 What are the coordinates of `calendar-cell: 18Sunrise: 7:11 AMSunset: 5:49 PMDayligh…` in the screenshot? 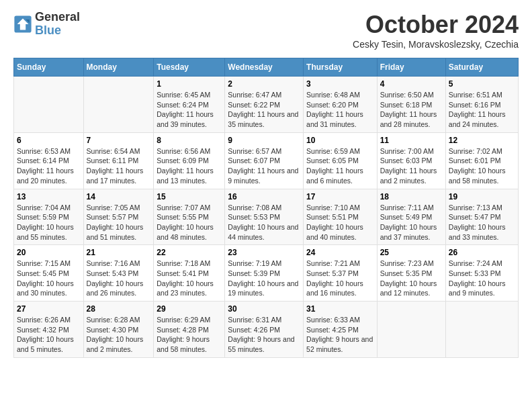 It's located at (411, 217).